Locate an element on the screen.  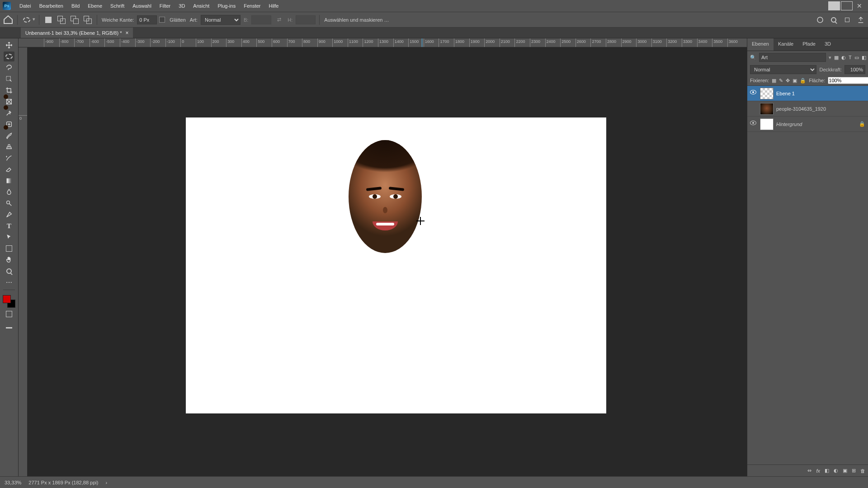
add-mask-icon: ◧ is located at coordinates (827, 471).